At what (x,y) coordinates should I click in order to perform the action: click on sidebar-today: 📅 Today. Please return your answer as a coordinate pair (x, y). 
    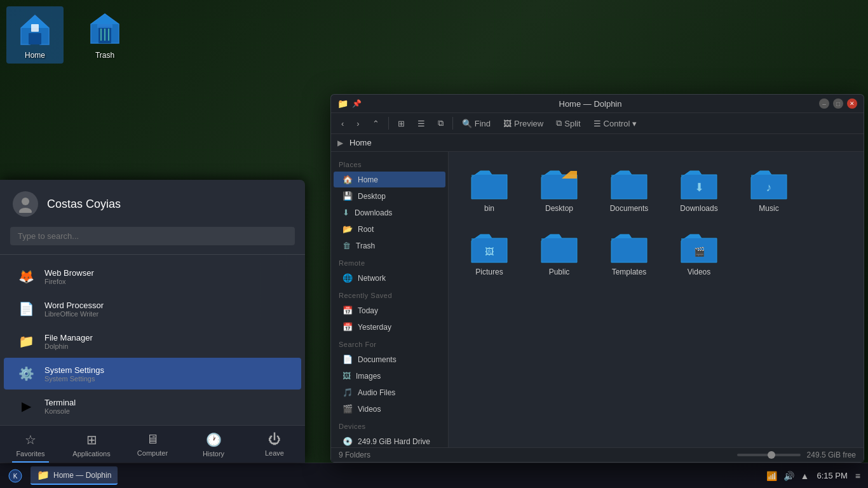
    Looking at the image, I should click on (390, 310).